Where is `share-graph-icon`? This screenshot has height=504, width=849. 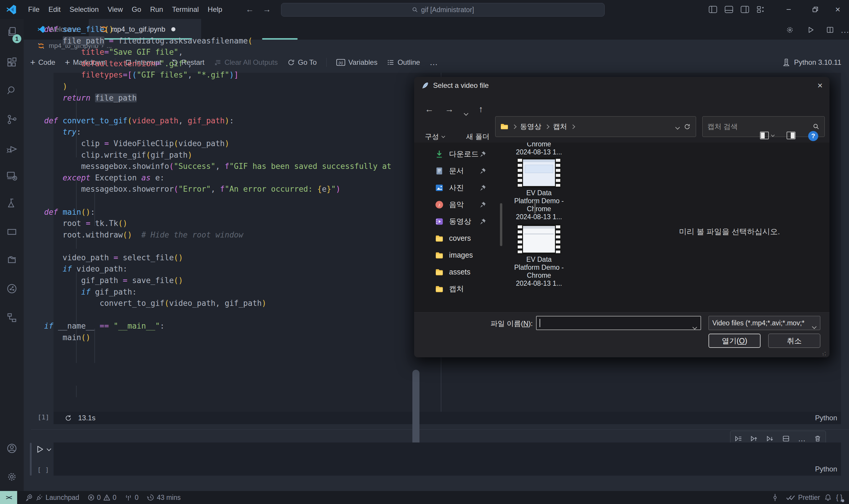
share-graph-icon is located at coordinates (12, 289).